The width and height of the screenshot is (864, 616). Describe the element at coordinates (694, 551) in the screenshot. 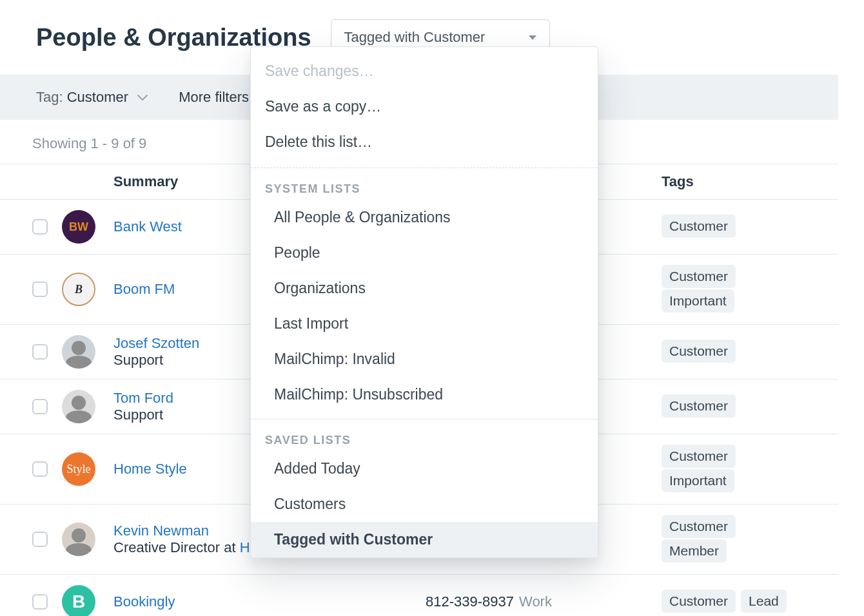

I see `tag-pill: Member` at that location.